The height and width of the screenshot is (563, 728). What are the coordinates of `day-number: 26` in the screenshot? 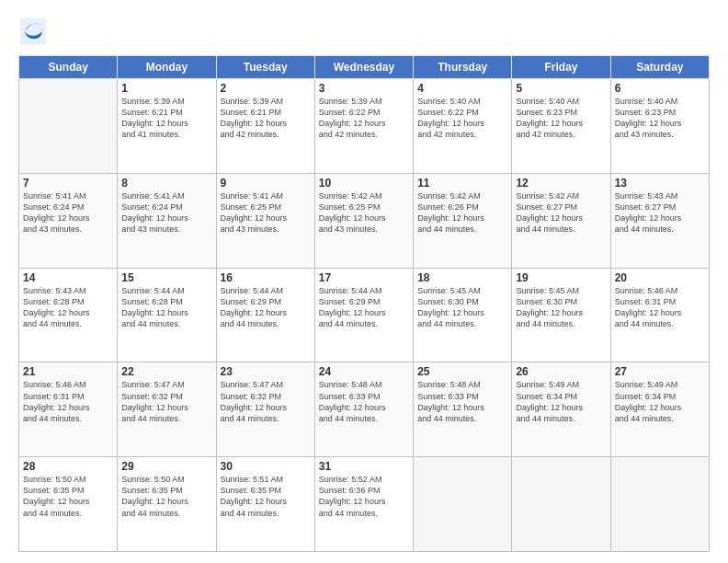 It's located at (561, 372).